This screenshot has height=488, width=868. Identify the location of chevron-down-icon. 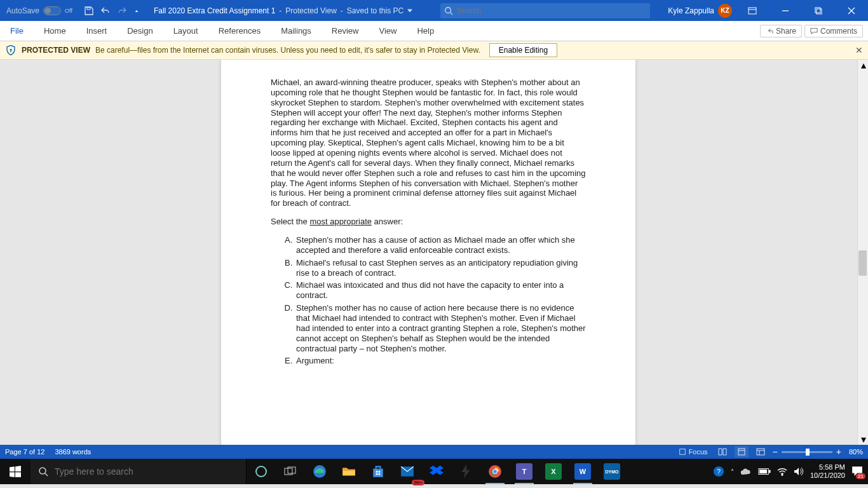
(410, 11).